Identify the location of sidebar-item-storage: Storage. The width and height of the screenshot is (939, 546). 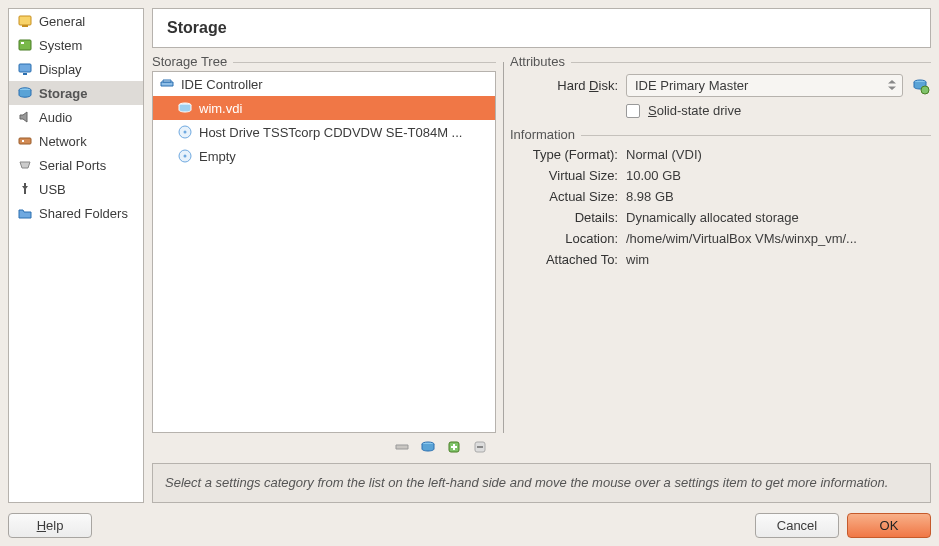
(76, 93).